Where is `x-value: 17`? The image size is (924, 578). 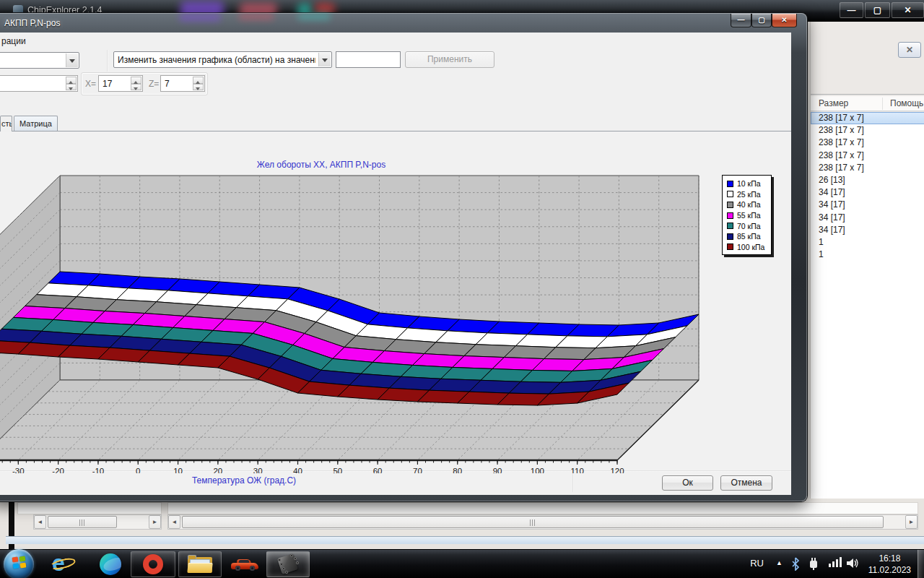 x-value: 17 is located at coordinates (107, 84).